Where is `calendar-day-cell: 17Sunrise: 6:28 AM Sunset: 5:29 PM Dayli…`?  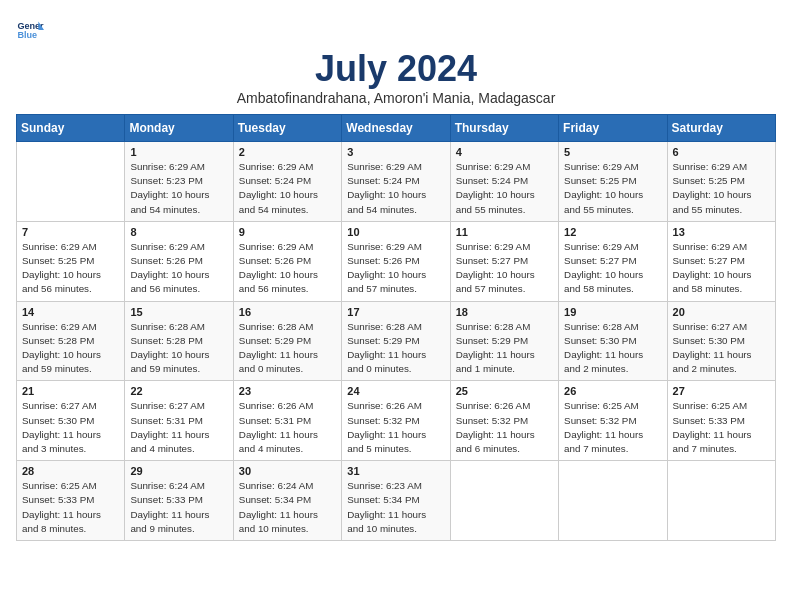
calendar-day-cell: 17Sunrise: 6:28 AM Sunset: 5:29 PM Dayli… is located at coordinates (396, 341).